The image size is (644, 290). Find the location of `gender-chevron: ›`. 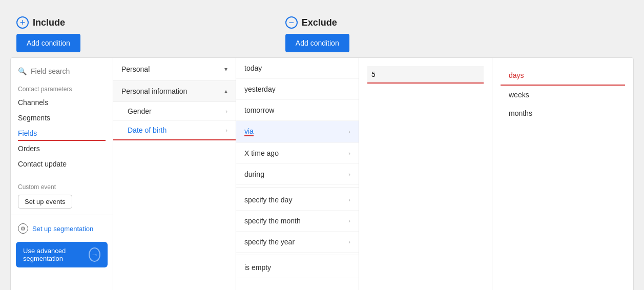

gender-chevron: › is located at coordinates (226, 111).